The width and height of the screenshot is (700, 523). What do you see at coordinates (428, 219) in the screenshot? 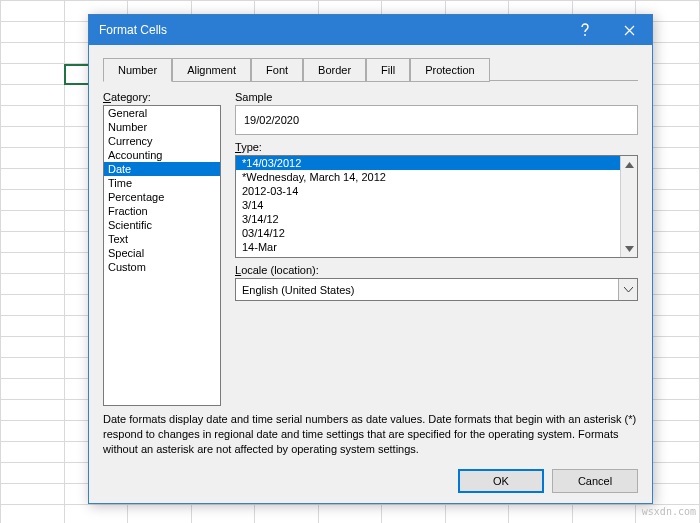
I see `type-item: 3/14/12` at bounding box center [428, 219].